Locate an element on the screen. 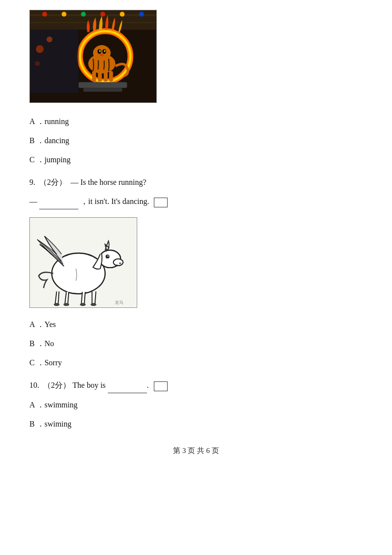  option-c-q9: C ．Sorry is located at coordinates (196, 363).